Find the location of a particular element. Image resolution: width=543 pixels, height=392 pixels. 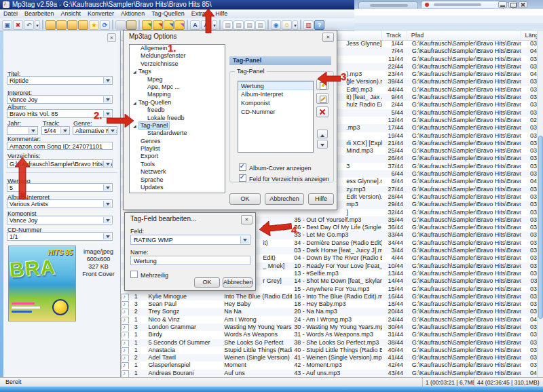

undo-icon is located at coordinates (29, 25).